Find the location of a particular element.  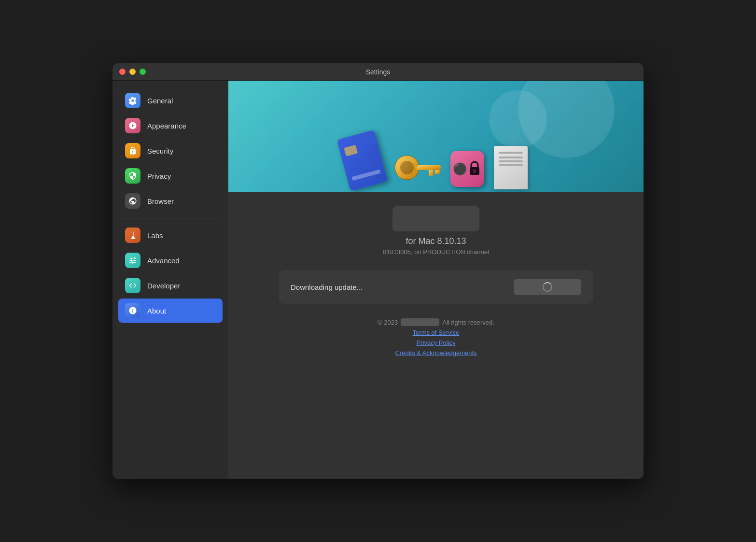

window-title: Settings is located at coordinates (378, 72).